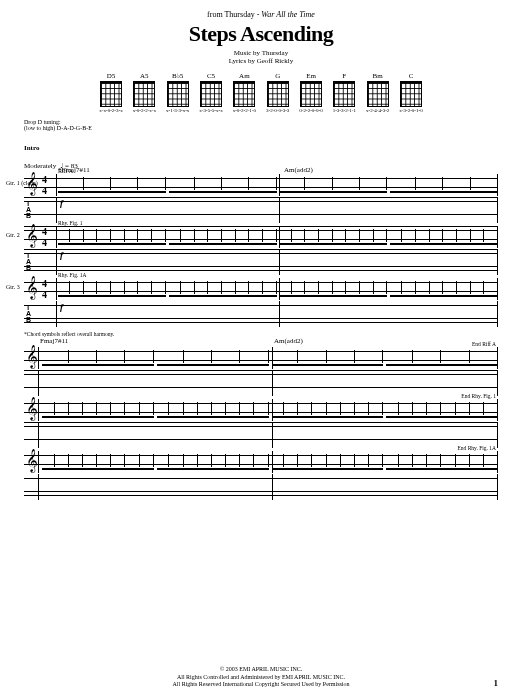 The image size is (522, 696). I want to click on tempo-text: Moderately, so click(40, 166).